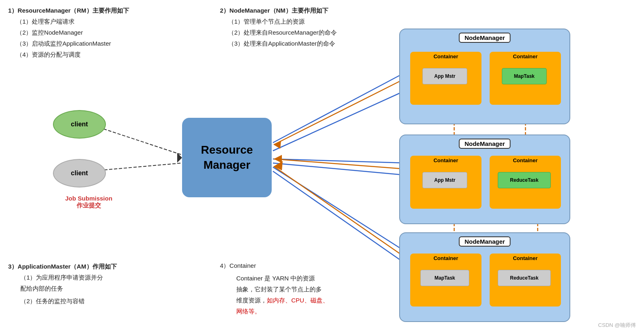 This screenshot has width=644, height=333. Describe the element at coordinates (485, 277) in the screenshot. I see `nodemanager-box-3: NodeManager Container MapTask Container …` at that location.